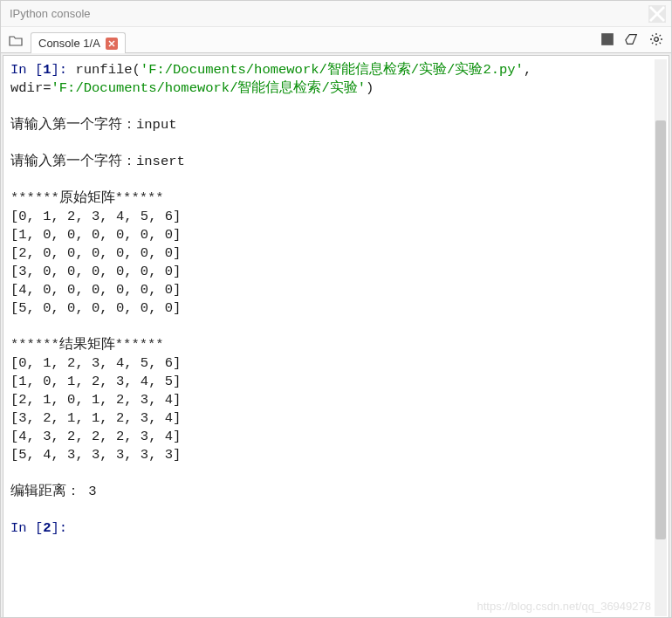 The image size is (672, 618). I want to click on matrix1-row: [4, 0, 0, 0, 0, 0, 0], so click(96, 290).